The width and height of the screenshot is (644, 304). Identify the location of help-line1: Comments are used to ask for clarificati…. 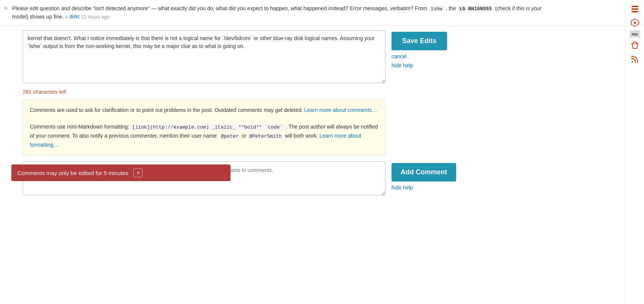
(204, 110).